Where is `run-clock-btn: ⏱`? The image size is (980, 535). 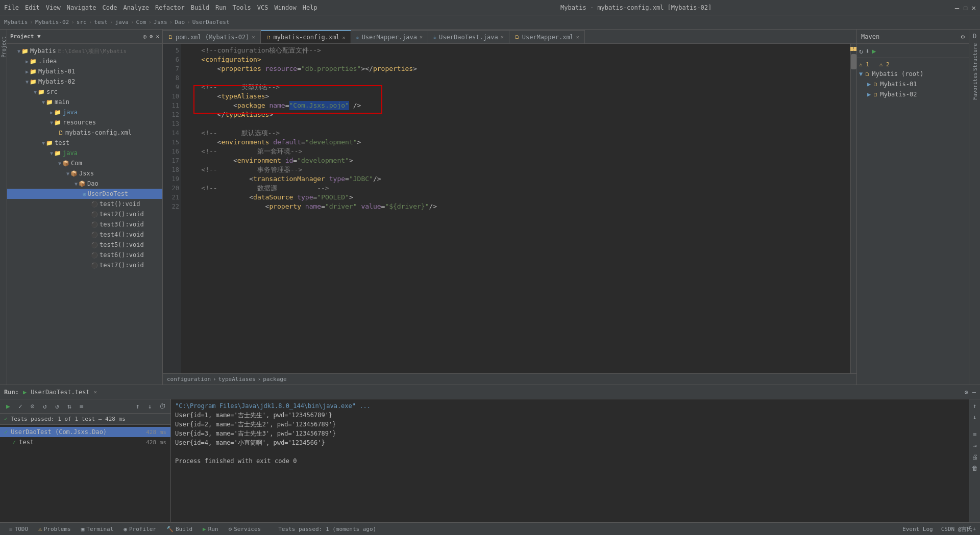
run-clock-btn: ⏱ is located at coordinates (162, 406).